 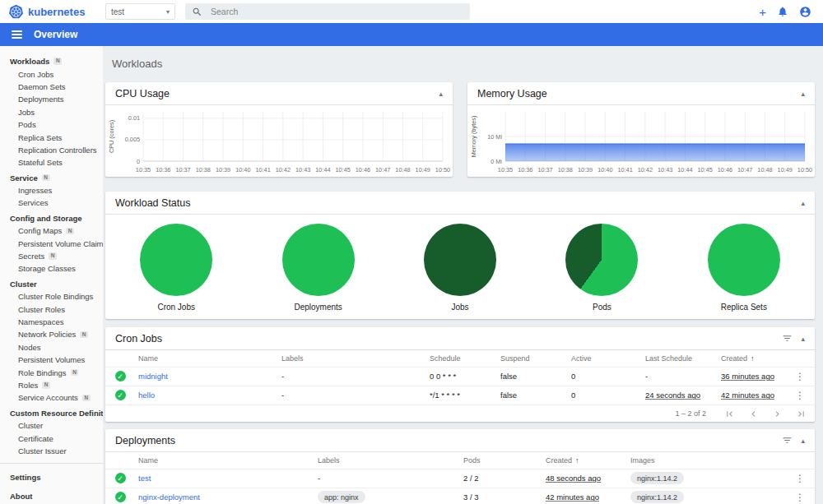 I want to click on sidebar-item-cluster: Cluster, so click(x=51, y=426).